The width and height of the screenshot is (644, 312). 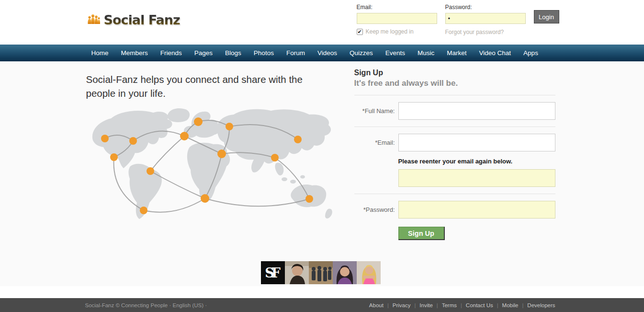 I want to click on site-footer: Social-Fanz © Connecting People · Englis…, so click(x=322, y=305).